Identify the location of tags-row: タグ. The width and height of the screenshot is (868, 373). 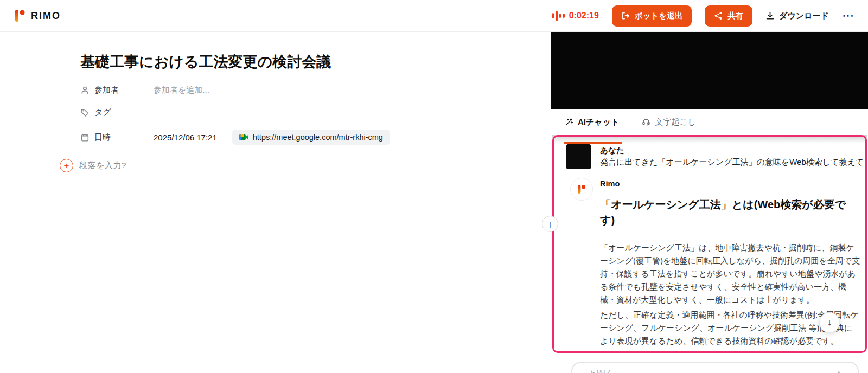
(117, 113).